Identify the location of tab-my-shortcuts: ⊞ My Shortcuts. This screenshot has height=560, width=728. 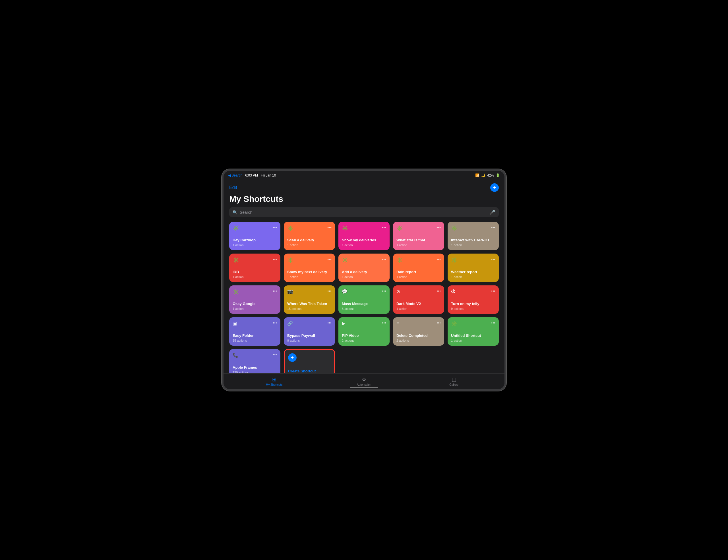
(274, 381).